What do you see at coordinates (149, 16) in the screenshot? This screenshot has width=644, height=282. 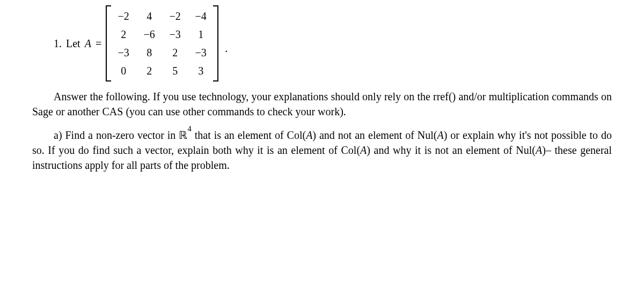 I see `matrix-cell: 4` at bounding box center [149, 16].